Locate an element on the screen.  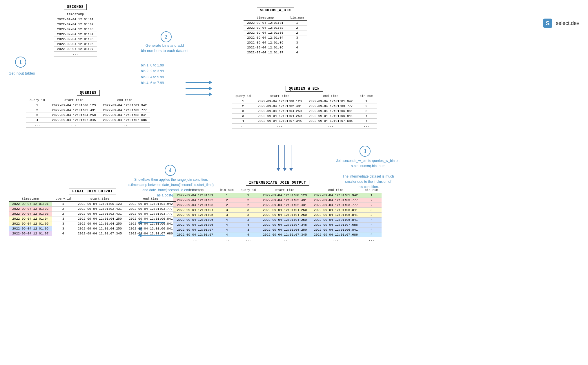
table-row: 2022-09-04 12:01:05332022-09-04 12:01:04… is located at coordinates (277, 215).